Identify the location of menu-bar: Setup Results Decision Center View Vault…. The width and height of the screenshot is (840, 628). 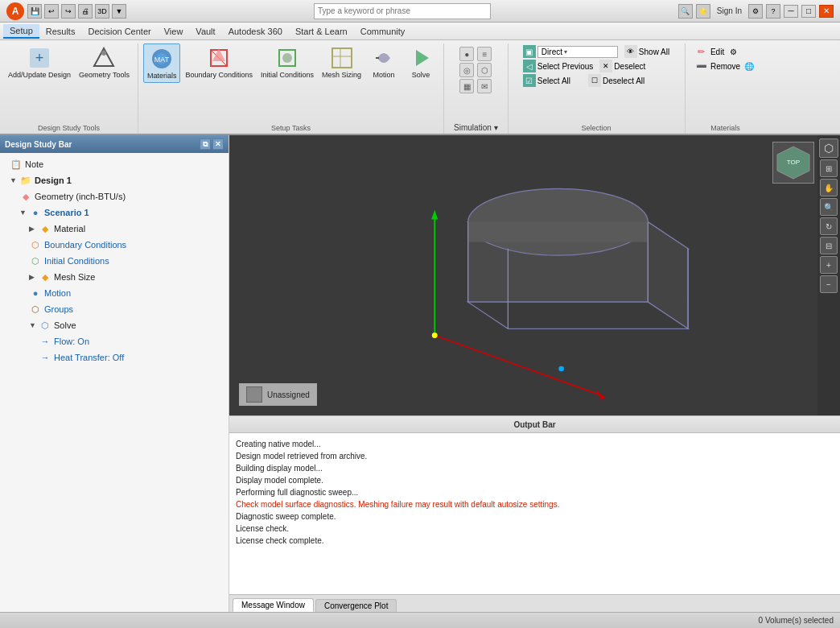
(420, 31).